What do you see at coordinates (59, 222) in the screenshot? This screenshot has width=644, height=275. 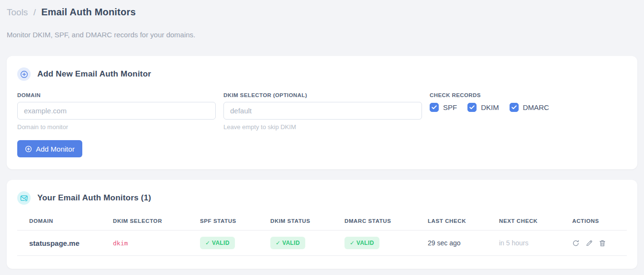 I see `column-header-domain: DOMAIN` at bounding box center [59, 222].